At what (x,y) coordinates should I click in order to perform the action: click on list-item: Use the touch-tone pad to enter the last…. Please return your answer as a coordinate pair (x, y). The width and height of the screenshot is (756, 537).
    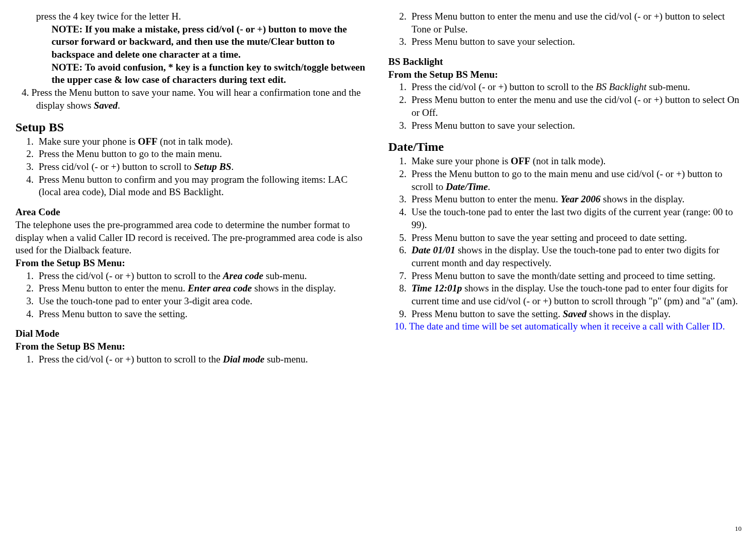
    Looking at the image, I should click on (575, 218).